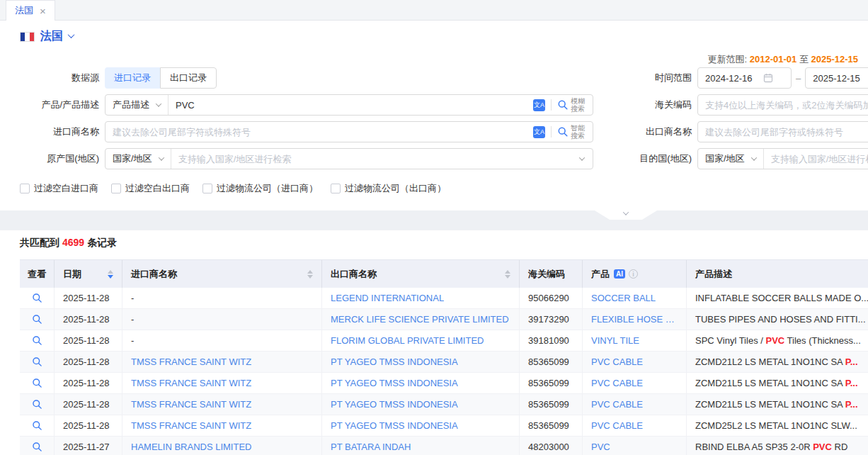  Describe the element at coordinates (371, 446) in the screenshot. I see `exporter-link: PT BATARA INDAH` at that location.